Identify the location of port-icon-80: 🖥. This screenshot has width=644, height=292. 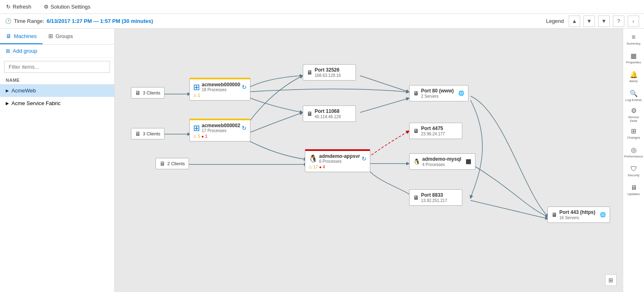
(416, 93).